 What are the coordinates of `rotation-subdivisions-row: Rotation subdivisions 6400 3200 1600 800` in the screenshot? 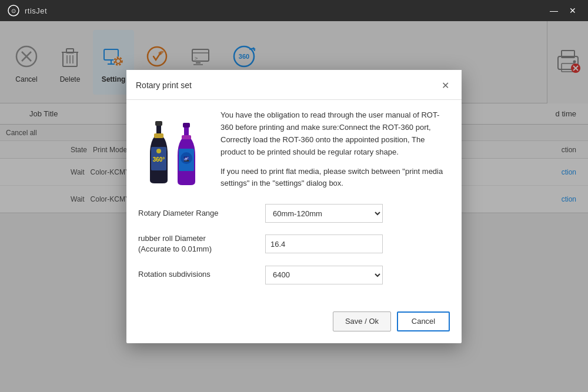 It's located at (294, 275).